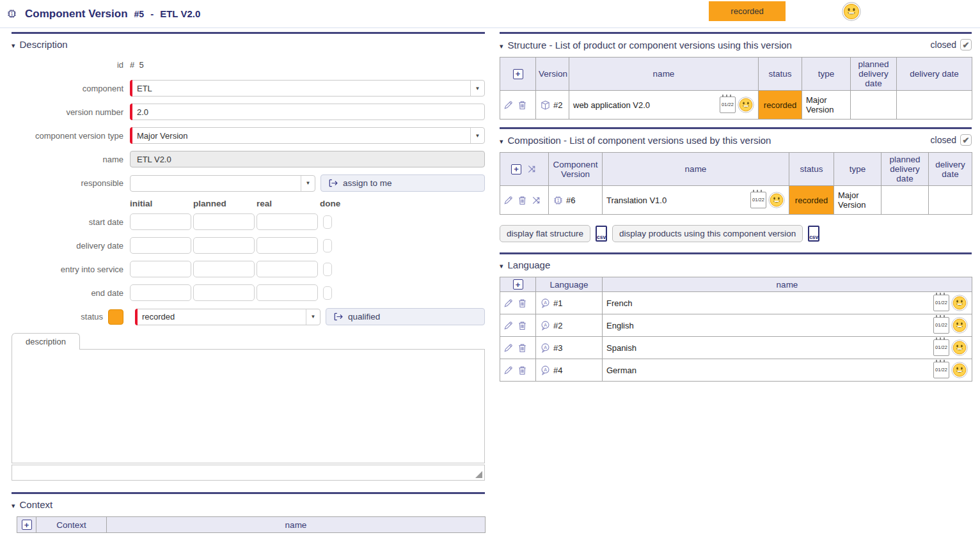 The image size is (980, 549). Describe the element at coordinates (248, 505) in the screenshot. I see `context-section-header: Context` at that location.